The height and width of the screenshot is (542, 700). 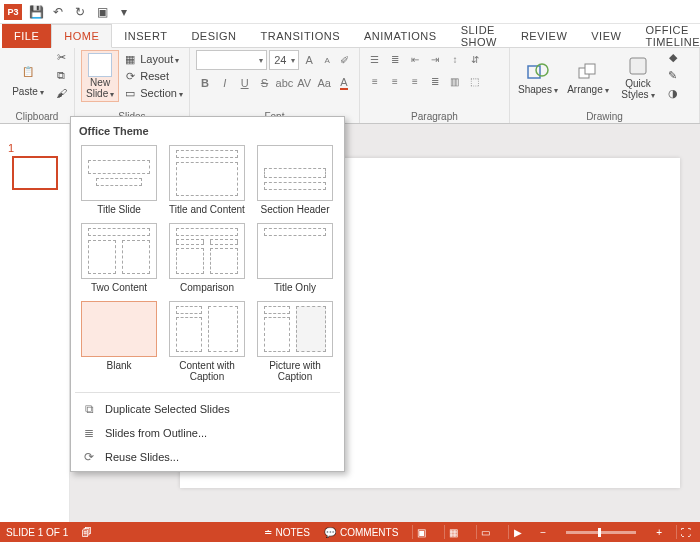 I want to click on menu-label: Reuse Slides..., so click(x=142, y=457).